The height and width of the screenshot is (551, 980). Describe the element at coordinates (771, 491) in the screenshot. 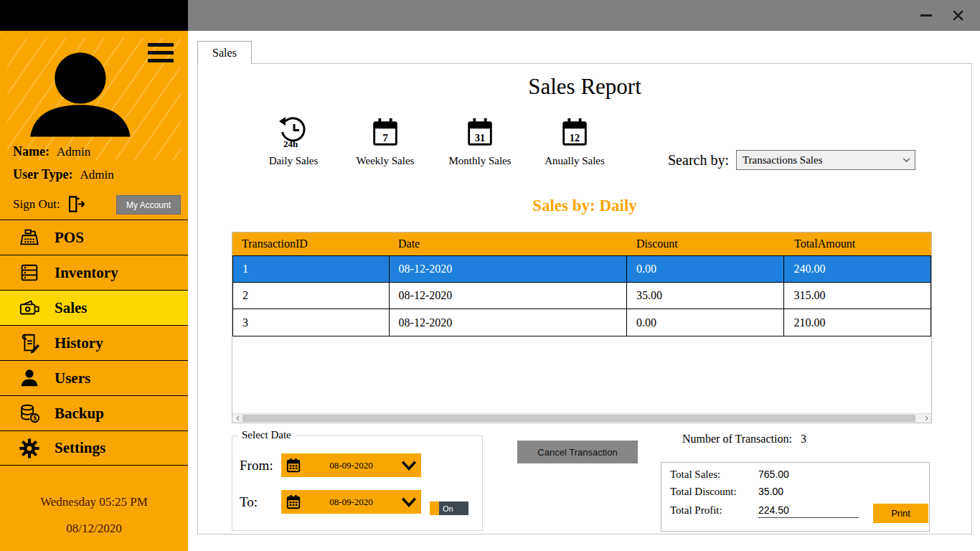

I see `total-discount-value: 35.00` at that location.